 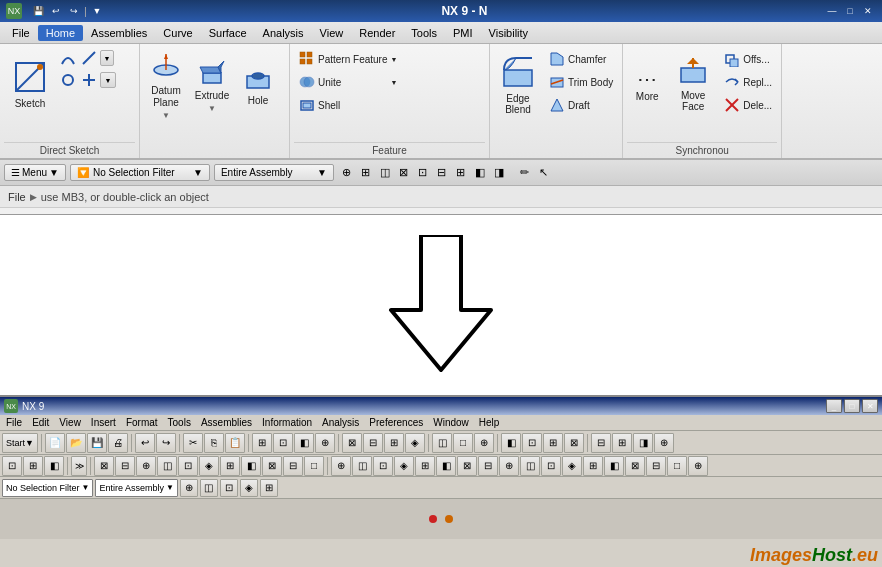 I want to click on scroll-right-btn: ▼, so click(x=108, y=80).